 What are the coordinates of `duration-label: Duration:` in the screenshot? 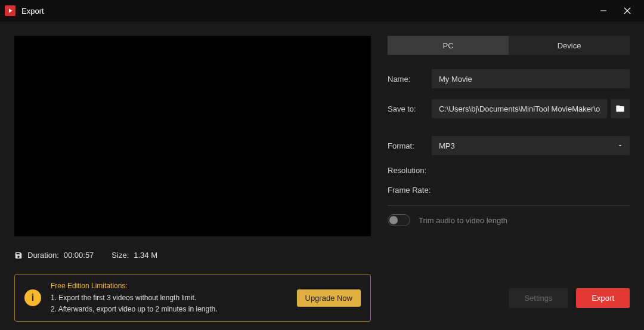 It's located at (43, 255).